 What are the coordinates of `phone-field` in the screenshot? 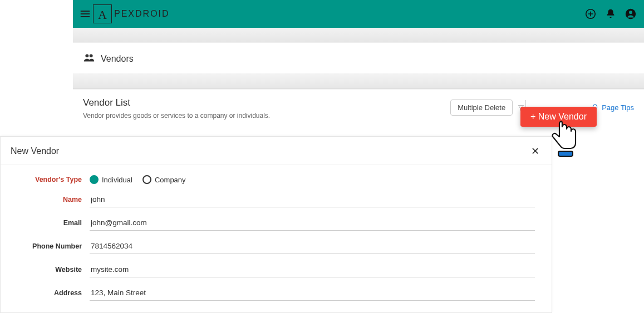 It's located at (312, 246).